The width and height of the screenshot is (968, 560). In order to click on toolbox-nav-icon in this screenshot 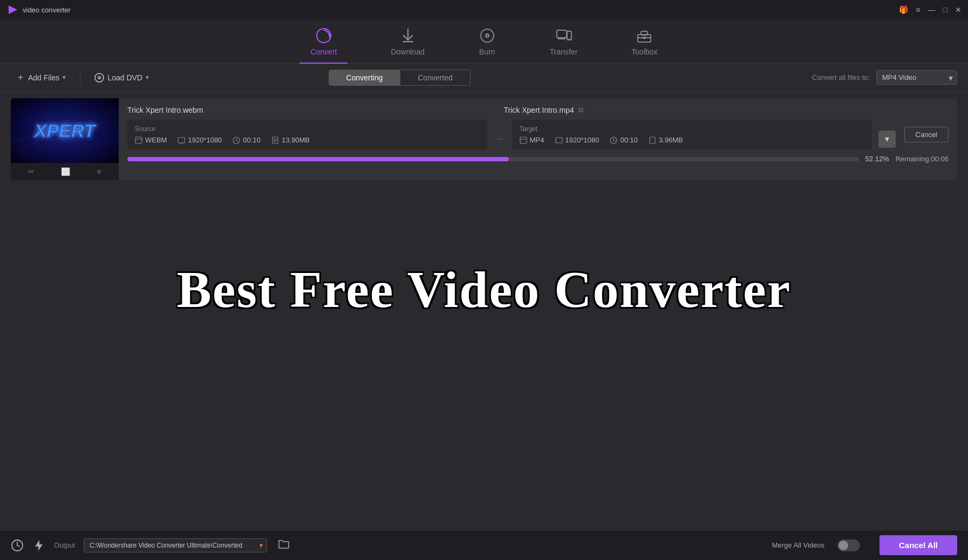, I will do `click(644, 36)`.